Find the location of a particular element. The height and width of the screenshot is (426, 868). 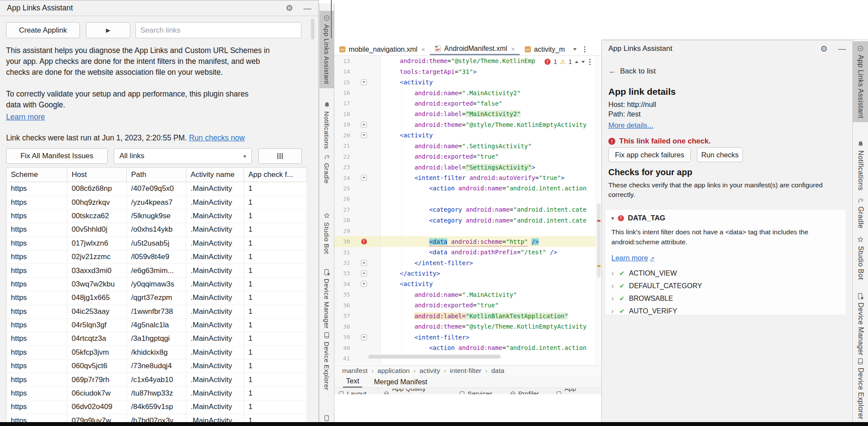

table-row: https02jv21zzmc/l059v8t4e9.MainActivity1 is located at coordinates (157, 256).